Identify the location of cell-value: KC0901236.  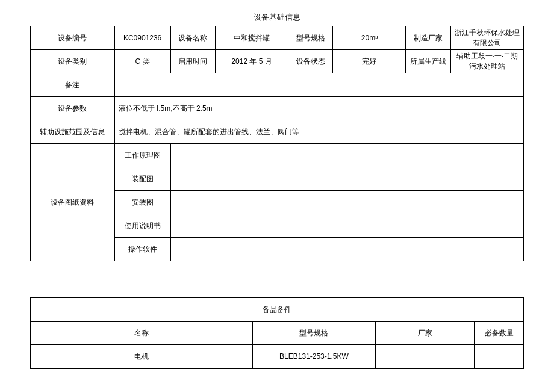
(142, 39).